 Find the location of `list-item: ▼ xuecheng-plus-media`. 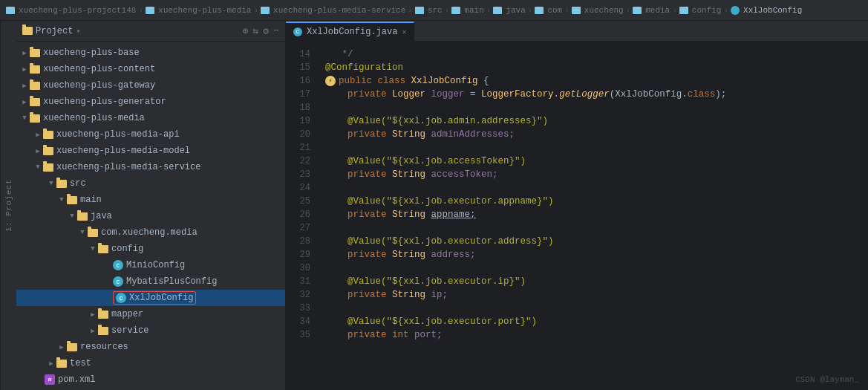

list-item: ▼ xuecheng-plus-media is located at coordinates (151, 118).